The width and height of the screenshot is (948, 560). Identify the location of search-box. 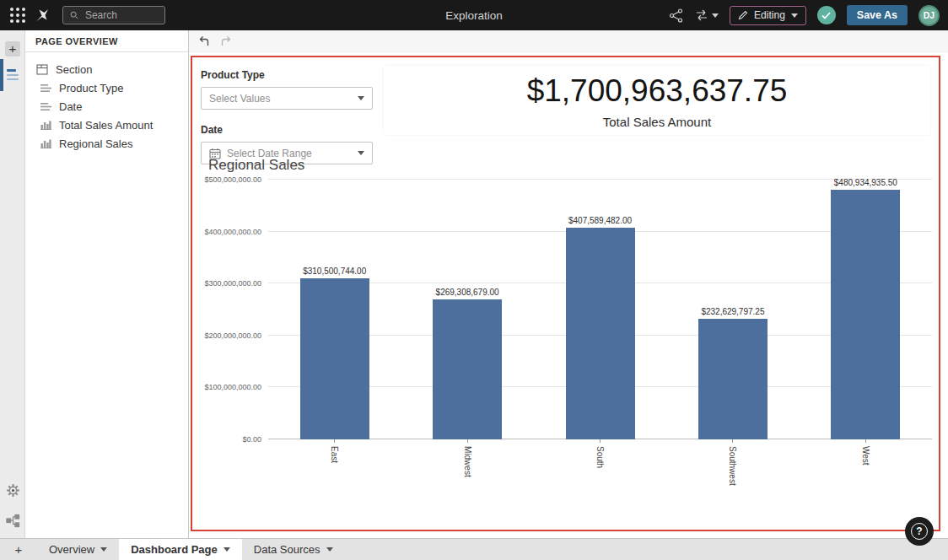
(114, 15).